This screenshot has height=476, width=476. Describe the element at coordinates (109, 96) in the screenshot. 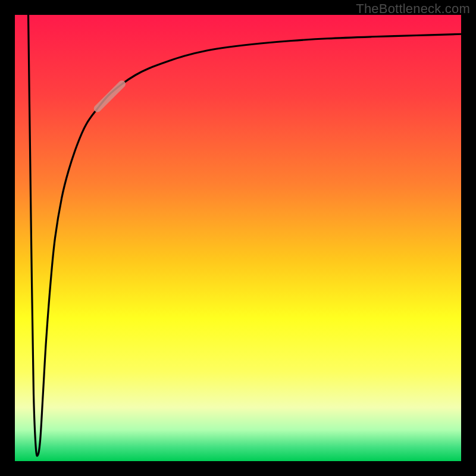

I see `highlight-segment` at that location.